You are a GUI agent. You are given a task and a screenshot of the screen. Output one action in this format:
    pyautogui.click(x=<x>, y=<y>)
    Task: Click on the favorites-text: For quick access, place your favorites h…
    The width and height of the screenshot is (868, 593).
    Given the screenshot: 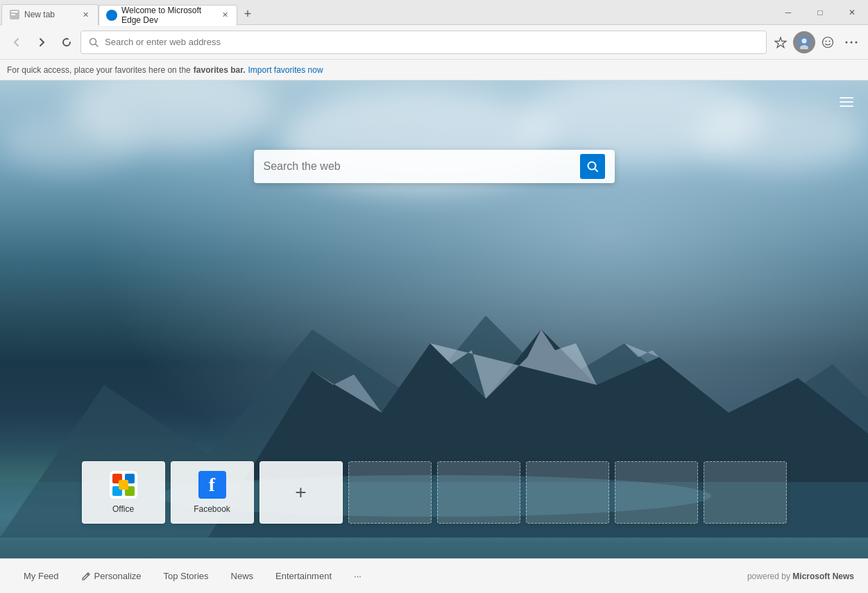 What is the action you would take?
    pyautogui.click(x=99, y=70)
    